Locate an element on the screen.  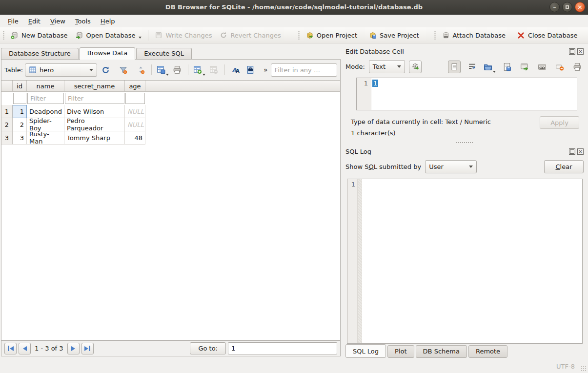
clear-sort-icon is located at coordinates (141, 70).